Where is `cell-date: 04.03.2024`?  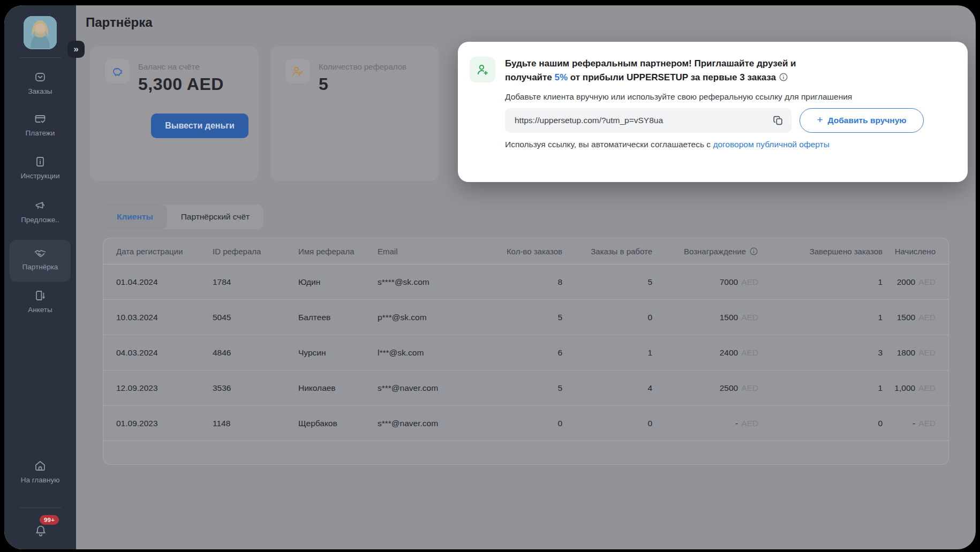 cell-date: 04.03.2024 is located at coordinates (164, 353).